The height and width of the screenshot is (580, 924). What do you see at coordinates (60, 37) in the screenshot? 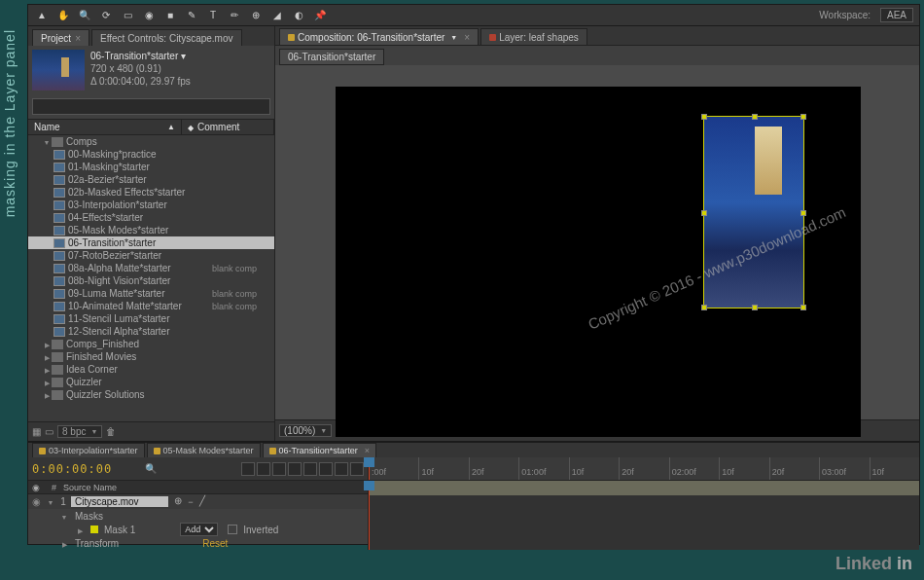
I see `tab-project: Project×` at bounding box center [60, 37].